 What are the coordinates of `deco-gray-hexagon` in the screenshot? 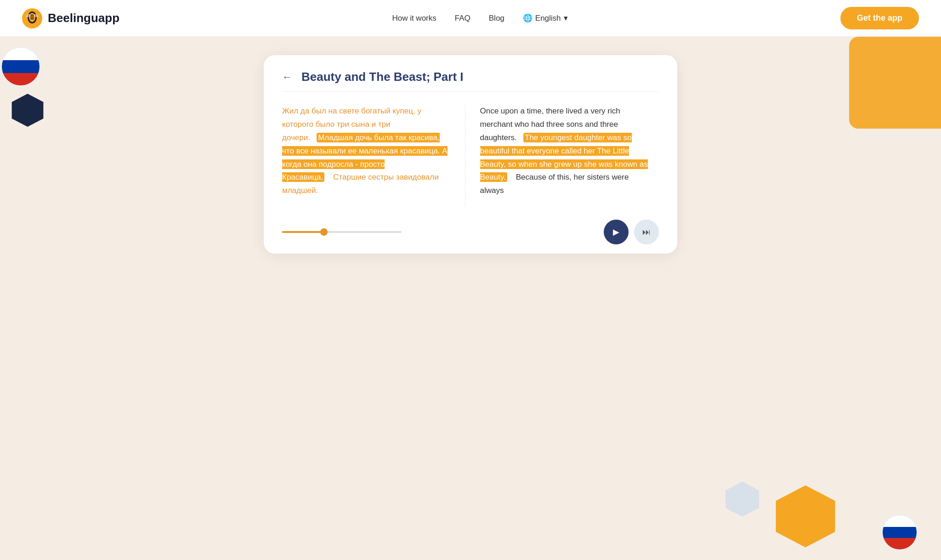 It's located at (743, 499).